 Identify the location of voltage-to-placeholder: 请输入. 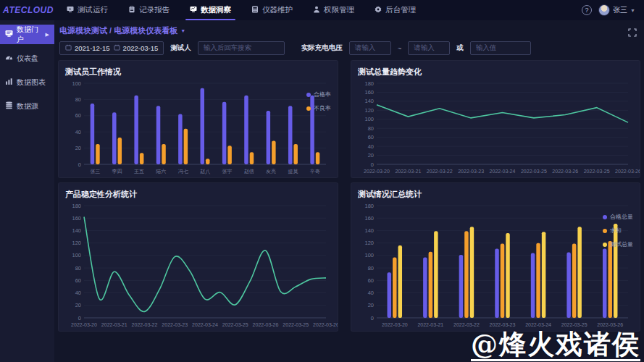
(425, 48).